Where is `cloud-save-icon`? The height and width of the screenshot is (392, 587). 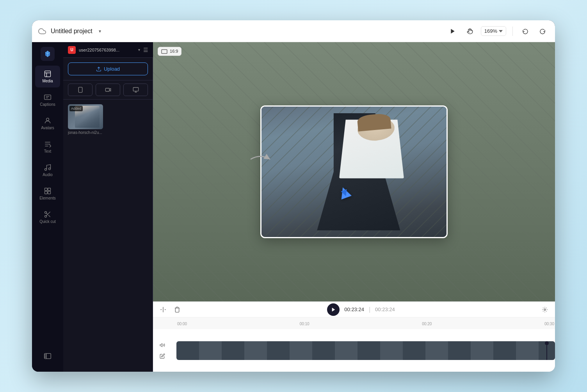
cloud-save-icon is located at coordinates (42, 31).